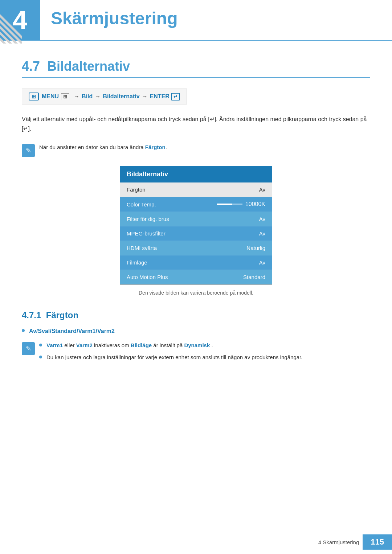 Image resolution: width=392 pixels, height=554 pixels. I want to click on path-enter: ENTER, so click(160, 97).